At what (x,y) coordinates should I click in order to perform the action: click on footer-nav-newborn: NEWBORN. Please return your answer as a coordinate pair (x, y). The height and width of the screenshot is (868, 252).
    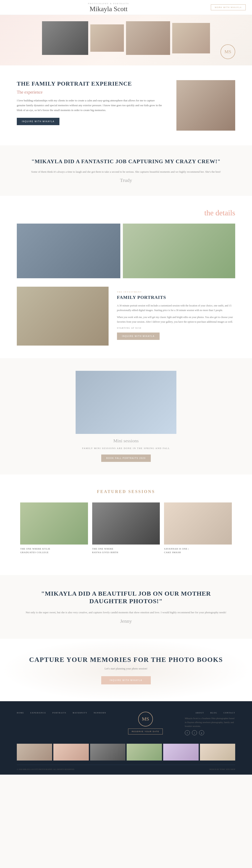
    Looking at the image, I should click on (100, 713).